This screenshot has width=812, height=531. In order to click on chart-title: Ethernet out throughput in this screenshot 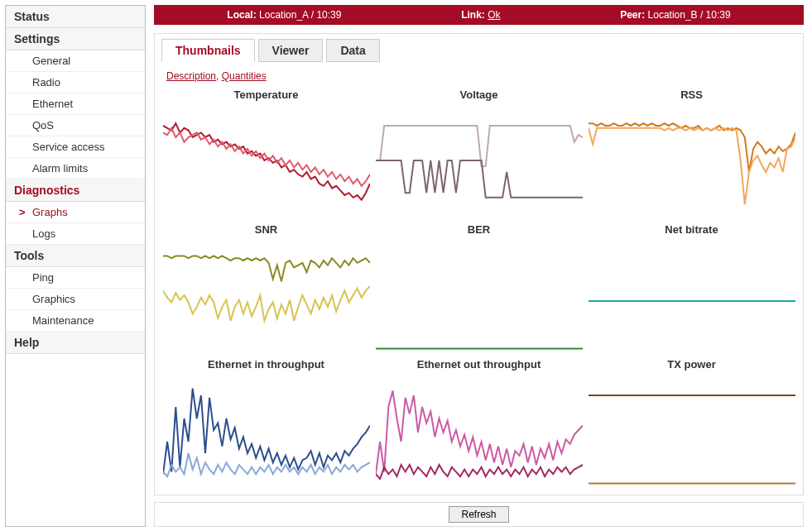, I will do `click(478, 364)`.